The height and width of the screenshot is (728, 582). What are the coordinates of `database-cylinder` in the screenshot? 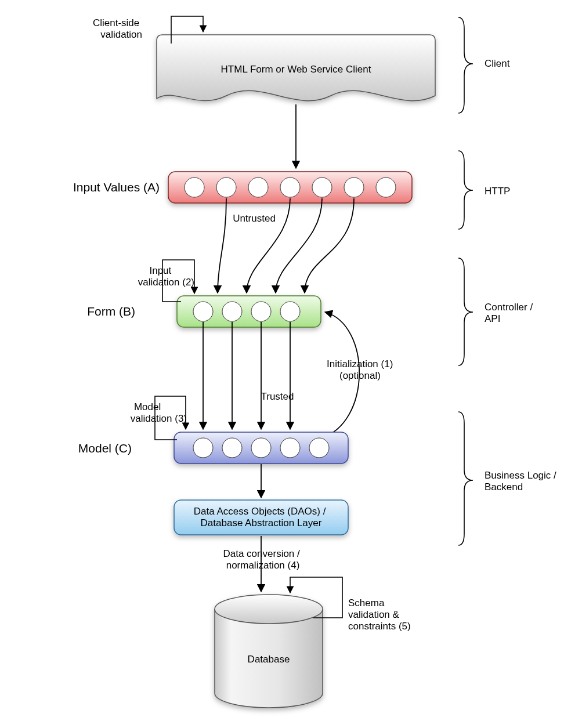 It's located at (269, 651).